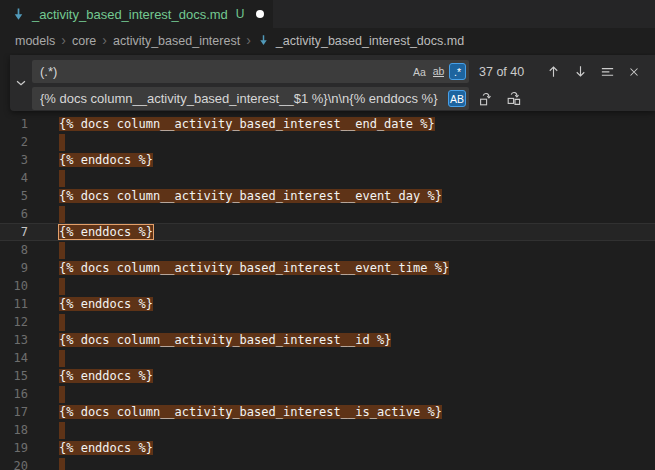 This screenshot has height=470, width=655. I want to click on line-number: 17, so click(14, 412).